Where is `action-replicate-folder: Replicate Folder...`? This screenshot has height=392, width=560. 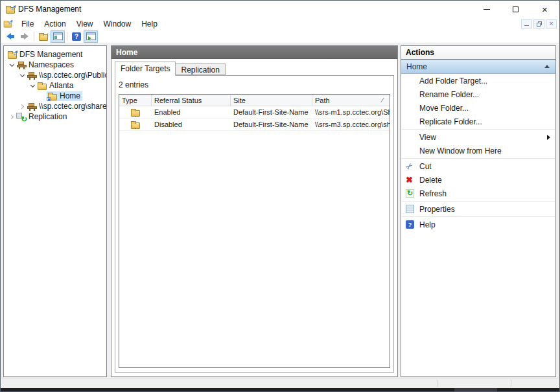
action-replicate-folder: Replicate Folder... is located at coordinates (478, 122).